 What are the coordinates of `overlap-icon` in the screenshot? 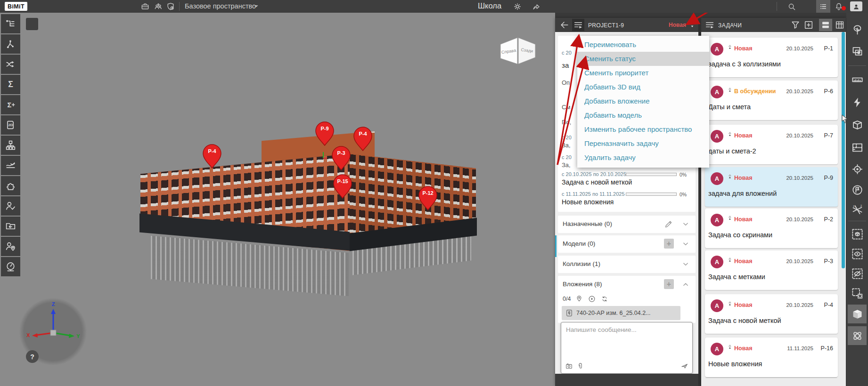 It's located at (857, 51).